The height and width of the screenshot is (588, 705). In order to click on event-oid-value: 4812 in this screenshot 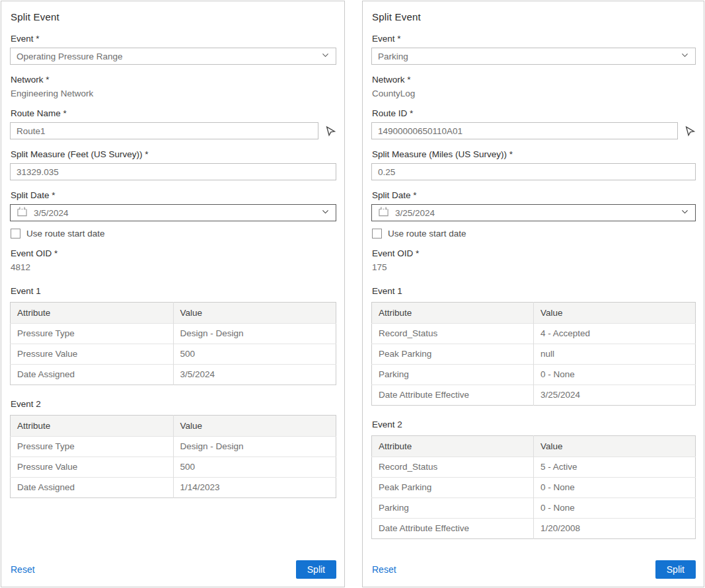, I will do `click(173, 267)`.